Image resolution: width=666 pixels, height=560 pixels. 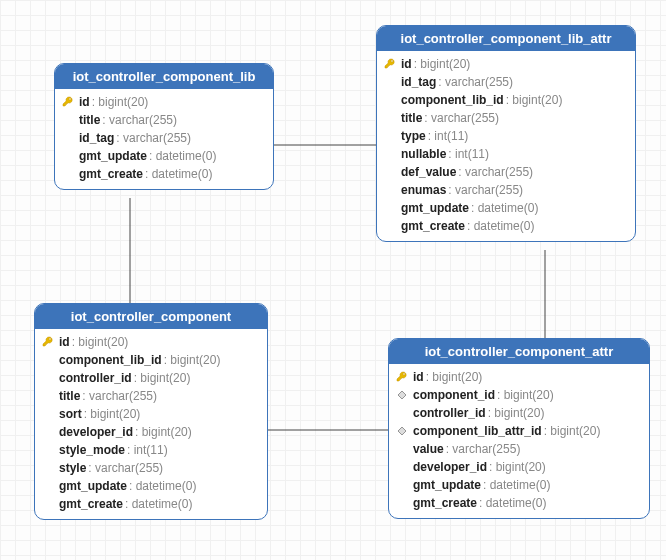 I want to click on column-name: component_lib_attr_id, so click(x=478, y=431).